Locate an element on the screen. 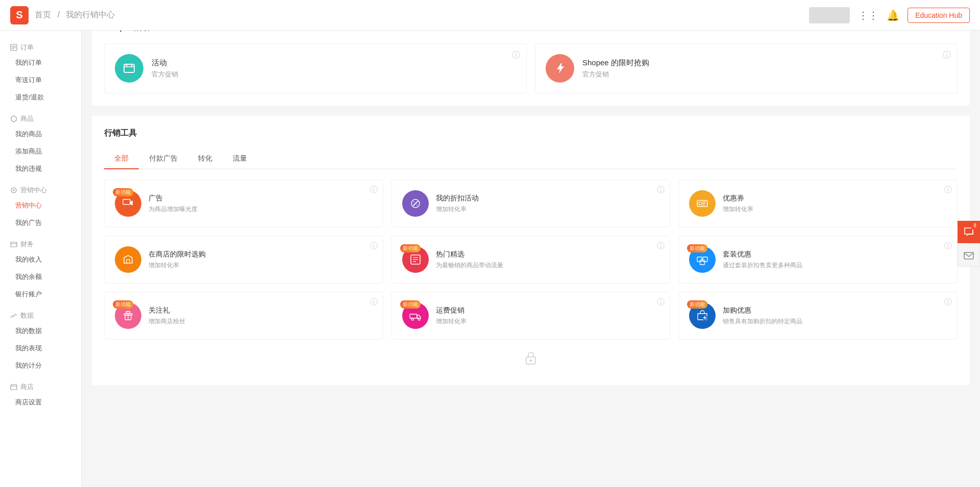 Image resolution: width=980 pixels, height=487 pixels. tab-all: 全部 is located at coordinates (121, 159).